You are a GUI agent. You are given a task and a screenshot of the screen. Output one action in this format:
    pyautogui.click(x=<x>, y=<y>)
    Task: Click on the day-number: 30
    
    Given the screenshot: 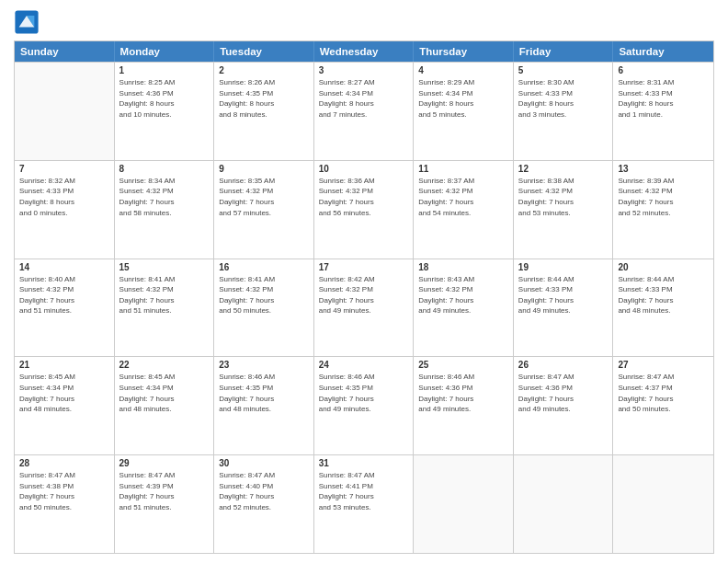 What is the action you would take?
    pyautogui.click(x=264, y=464)
    